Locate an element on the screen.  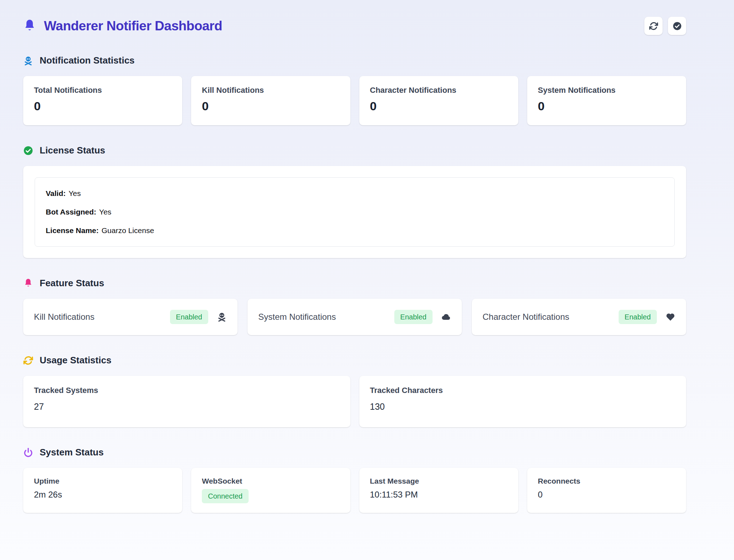
license-field-bot-assigned: Bot Assigned:Yes is located at coordinates (355, 212).